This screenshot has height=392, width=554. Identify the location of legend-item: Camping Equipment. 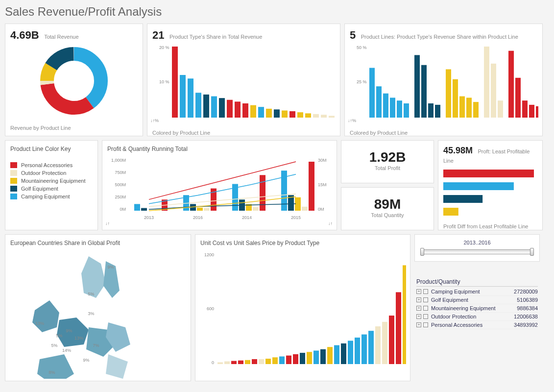
(51, 196).